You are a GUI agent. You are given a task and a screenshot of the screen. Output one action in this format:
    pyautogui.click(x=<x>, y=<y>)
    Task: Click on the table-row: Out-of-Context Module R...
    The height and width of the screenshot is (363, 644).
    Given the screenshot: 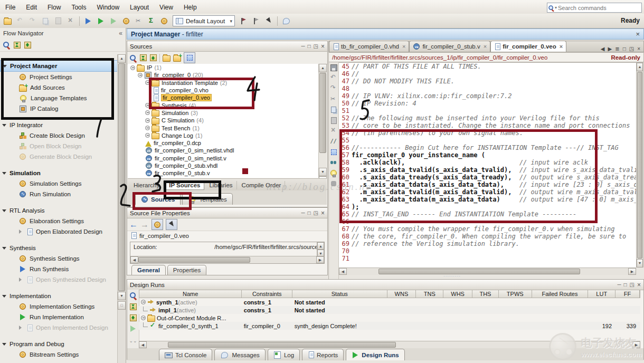 What is the action you would take?
    pyautogui.click(x=390, y=318)
    